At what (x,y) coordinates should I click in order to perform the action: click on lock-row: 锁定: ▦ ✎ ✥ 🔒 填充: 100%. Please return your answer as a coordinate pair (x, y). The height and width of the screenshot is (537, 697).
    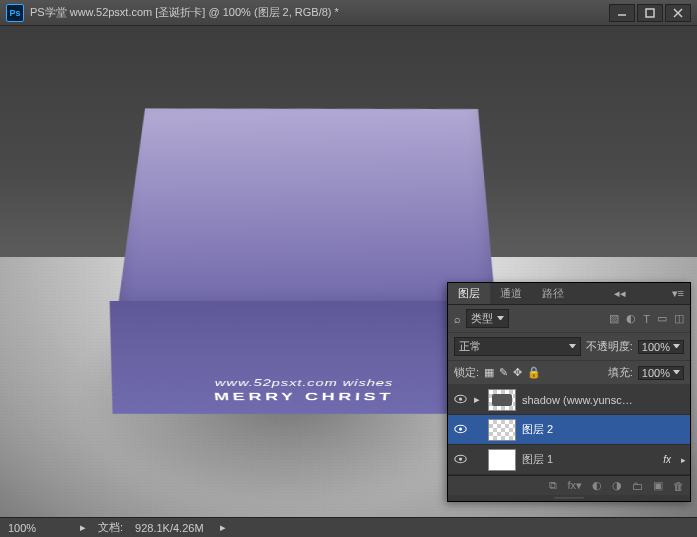
    Looking at the image, I should click on (569, 373).